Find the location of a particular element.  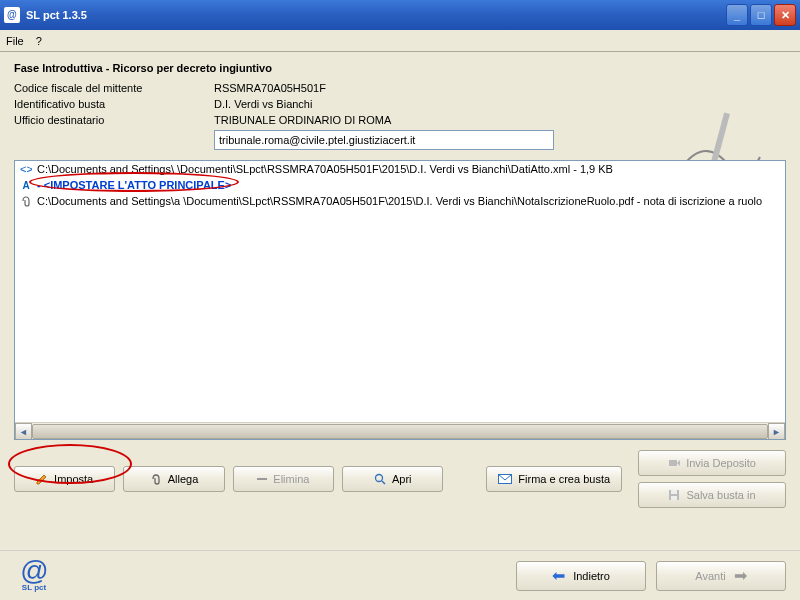

scroll-thumb is located at coordinates (400, 432).